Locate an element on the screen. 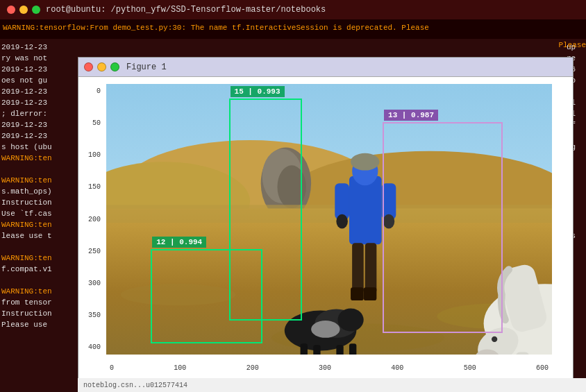 The width and height of the screenshot is (586, 392). term-line: ; dlerror: is located at coordinates (39, 114).